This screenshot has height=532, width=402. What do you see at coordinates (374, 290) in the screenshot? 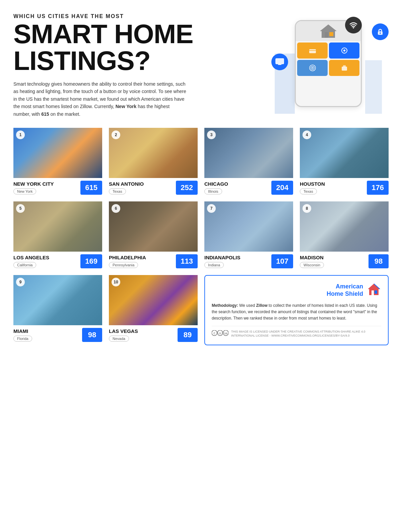
I see `ahs-house-icon` at bounding box center [374, 290].